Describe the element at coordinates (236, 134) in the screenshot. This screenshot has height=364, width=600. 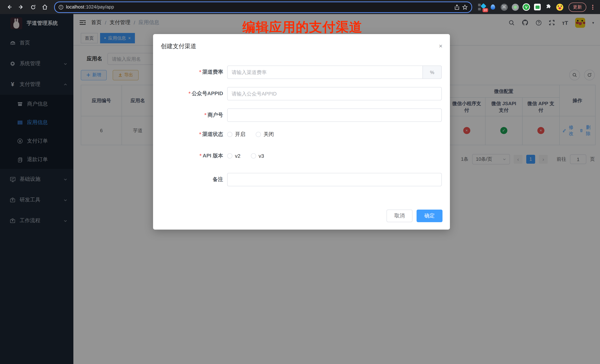
I see `radio-status-open: 开启` at that location.